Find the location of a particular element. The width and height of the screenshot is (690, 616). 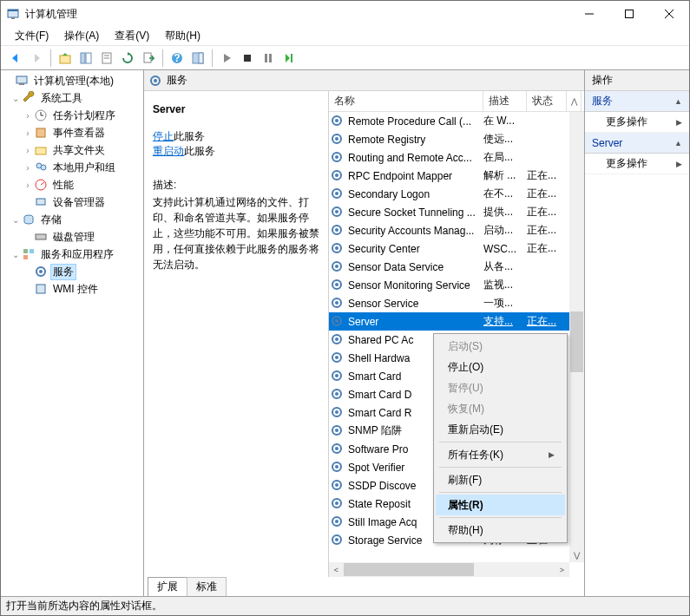

service-row: Secure Socket Tunneling ...提供...正在... is located at coordinates (457, 212).